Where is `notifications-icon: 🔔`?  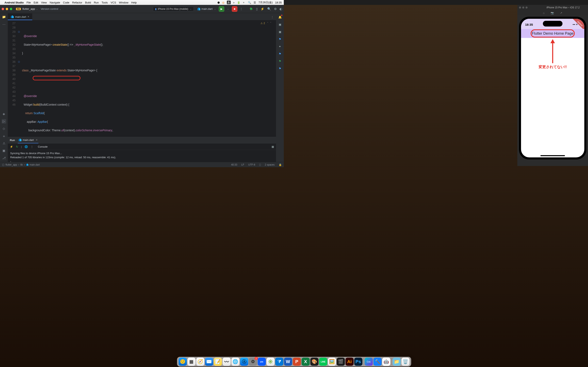 notifications-icon: 🔔 is located at coordinates (280, 17).